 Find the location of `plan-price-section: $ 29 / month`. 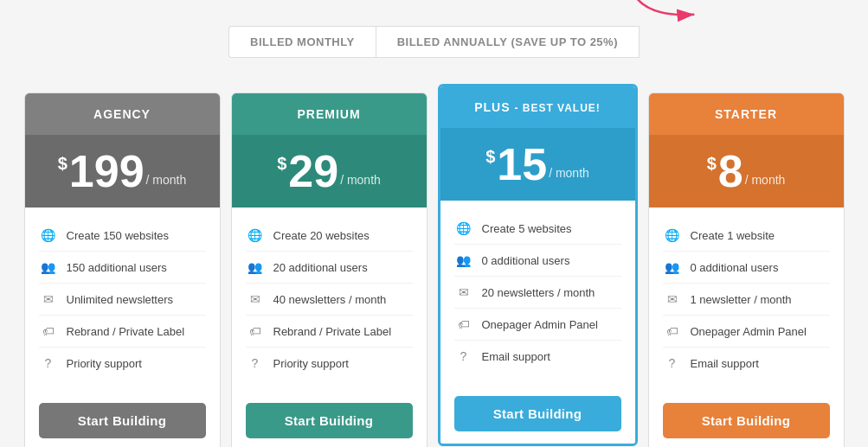

plan-price-section: $ 29 / month is located at coordinates (329, 171).